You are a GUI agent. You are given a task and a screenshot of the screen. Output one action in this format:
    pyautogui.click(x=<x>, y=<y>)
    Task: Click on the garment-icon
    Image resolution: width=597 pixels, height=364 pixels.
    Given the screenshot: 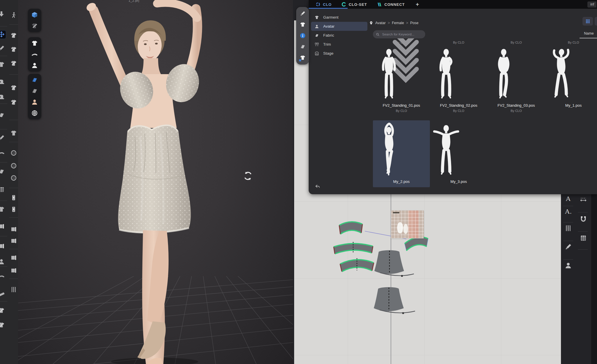 What is the action you would take?
    pyautogui.click(x=303, y=24)
    